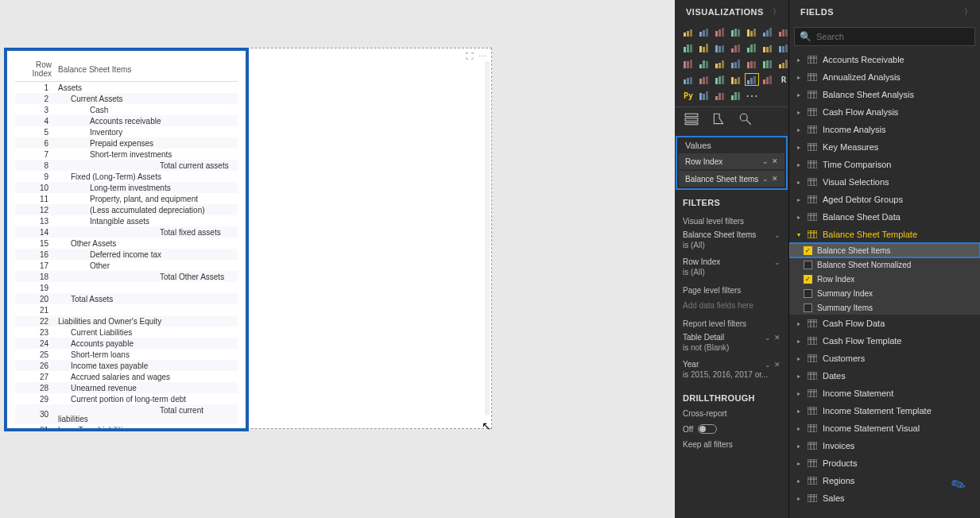  Describe the element at coordinates (885, 182) in the screenshot. I see `field-table-visual-selections: ▸Visual Selections` at that location.